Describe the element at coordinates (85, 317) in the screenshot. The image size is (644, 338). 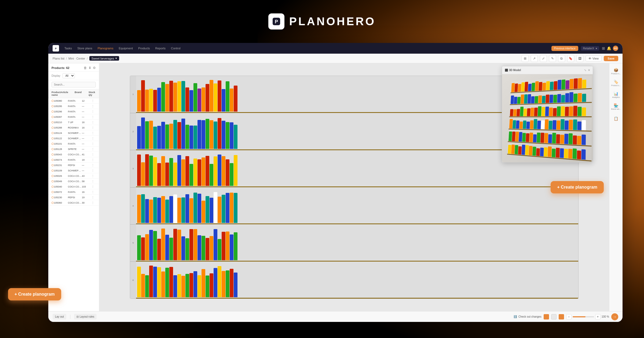
I see `layout-rules-button: ⊟ Layout rules` at that location.